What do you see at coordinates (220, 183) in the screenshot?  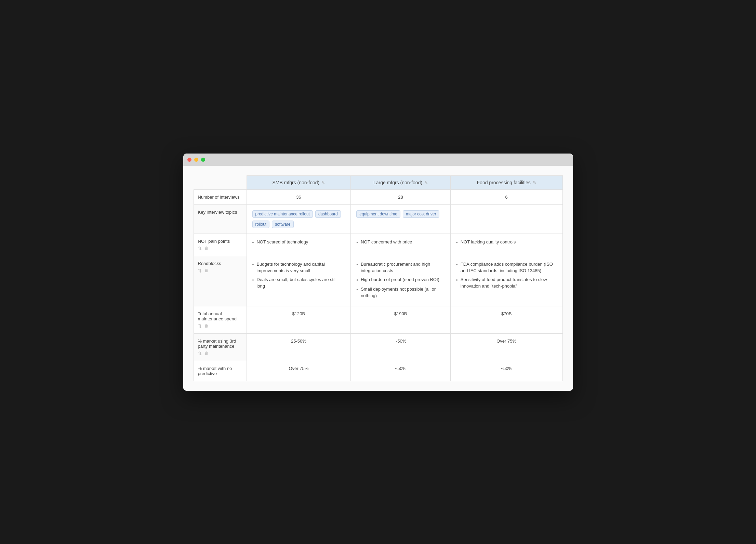 I see `header-empty` at bounding box center [220, 183].